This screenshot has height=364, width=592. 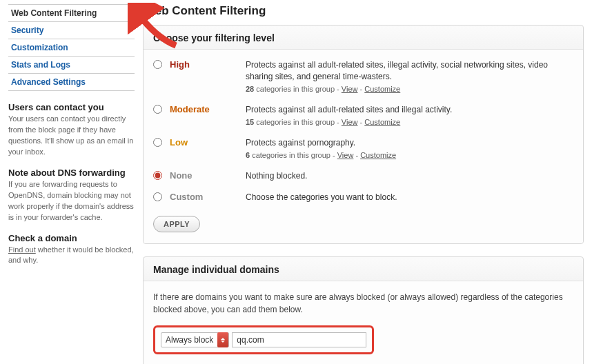 What do you see at coordinates (72, 48) in the screenshot?
I see `sidebar-nav: Web Content Filtering Security Customiza…` at bounding box center [72, 48].